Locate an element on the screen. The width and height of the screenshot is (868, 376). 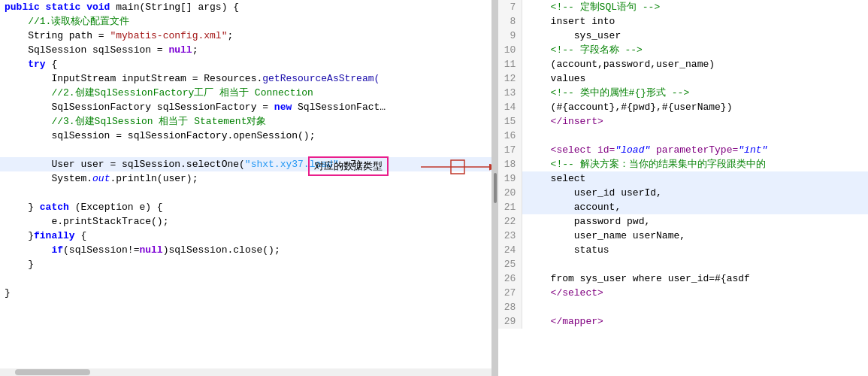
line-number: 22 is located at coordinates (510, 221).